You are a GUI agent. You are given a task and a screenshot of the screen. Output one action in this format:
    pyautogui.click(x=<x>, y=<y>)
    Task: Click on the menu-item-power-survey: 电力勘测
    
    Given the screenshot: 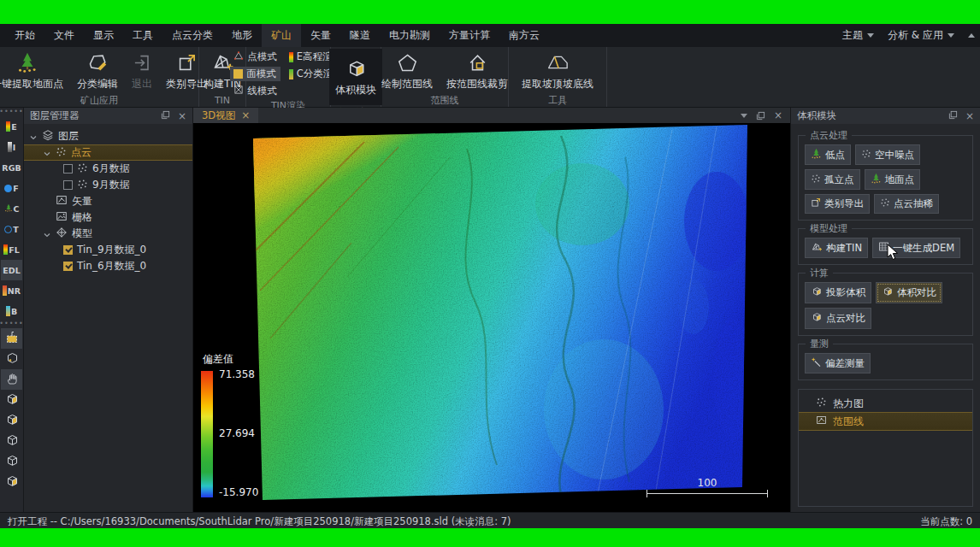 What is the action you would take?
    pyautogui.click(x=410, y=36)
    